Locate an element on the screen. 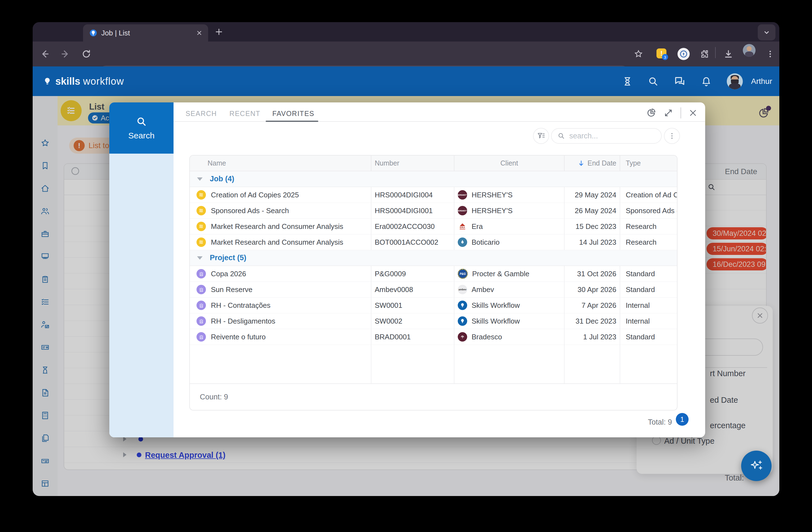  column-header-type: Type is located at coordinates (649, 163).